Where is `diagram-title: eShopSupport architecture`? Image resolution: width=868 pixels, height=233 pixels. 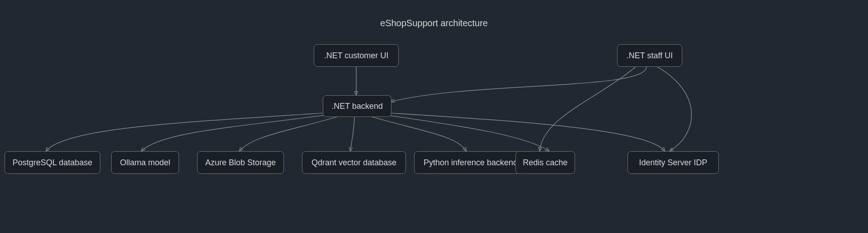
diagram-title: eShopSupport architecture is located at coordinates (434, 23).